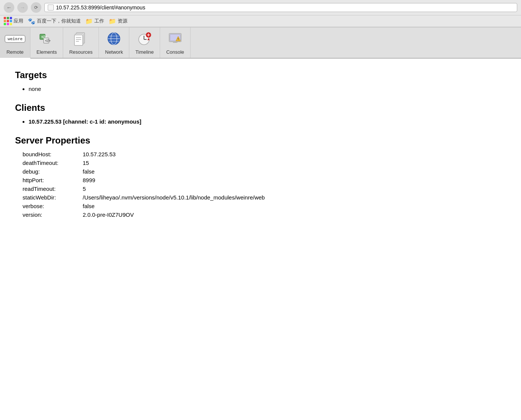 Image resolution: width=521 pixels, height=420 pixels. Describe the element at coordinates (175, 39) in the screenshot. I see `console-icon-area: !` at that location.